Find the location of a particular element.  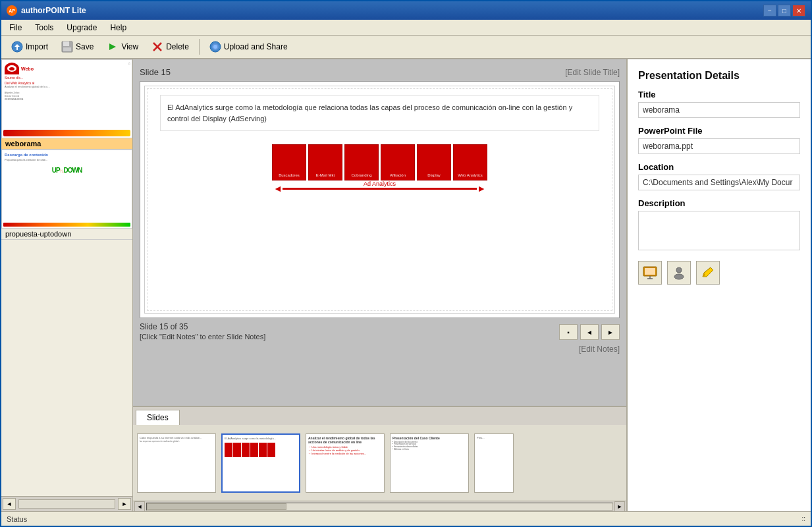

save-button: Save is located at coordinates (78, 47).